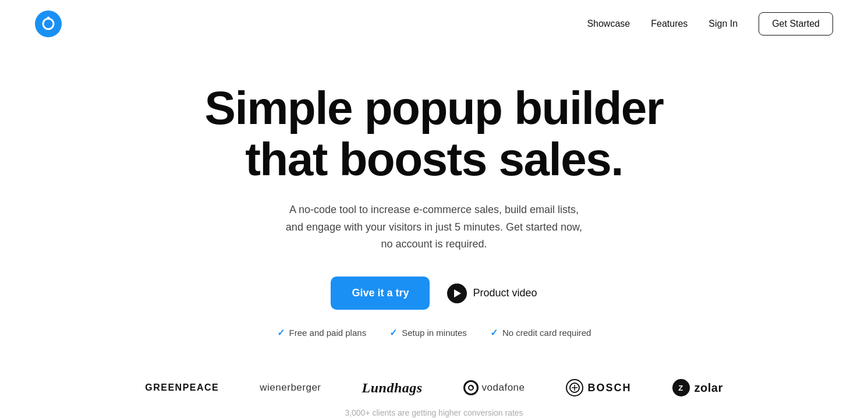 The width and height of the screenshot is (868, 418). I want to click on zolar-icon: Z, so click(681, 388).